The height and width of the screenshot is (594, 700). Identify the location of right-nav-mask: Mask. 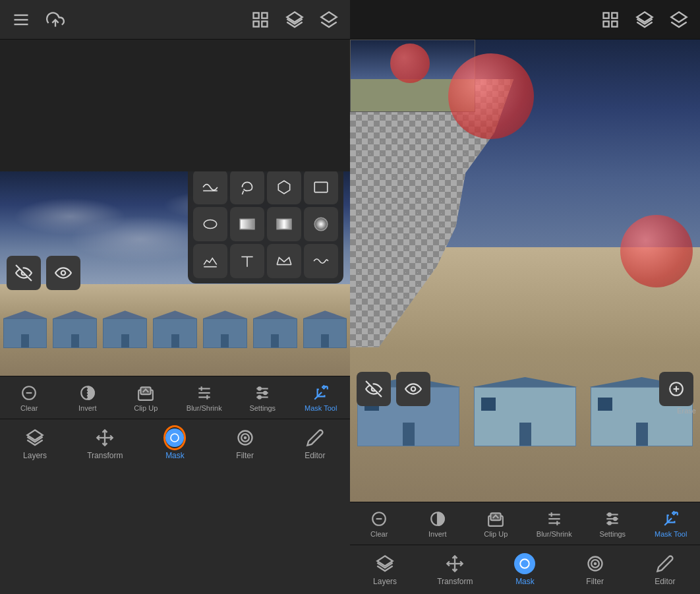
(525, 570).